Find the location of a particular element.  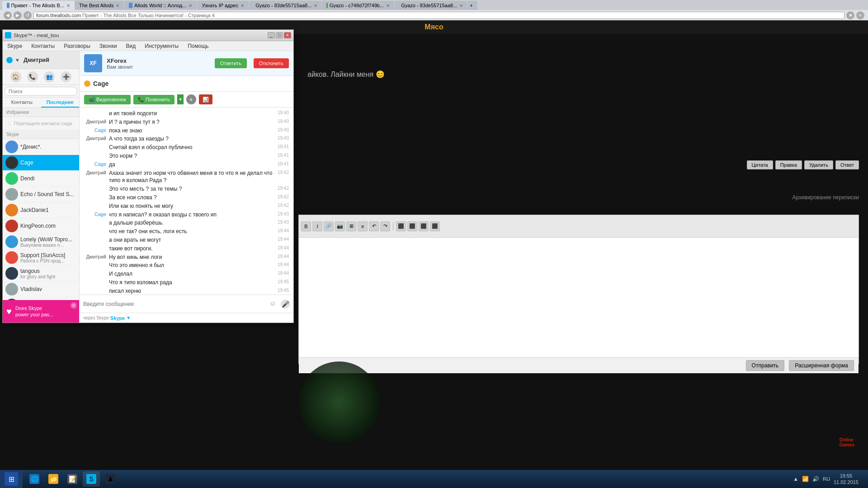

contact-echo: Echo / Sound Test S... is located at coordinates (41, 194).